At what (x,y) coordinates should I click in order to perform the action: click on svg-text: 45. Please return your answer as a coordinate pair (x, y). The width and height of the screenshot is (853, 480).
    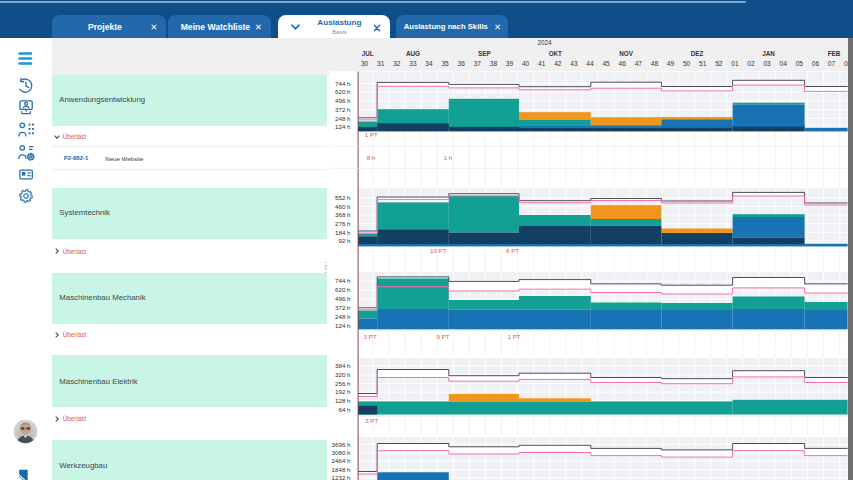
    Looking at the image, I should click on (606, 64).